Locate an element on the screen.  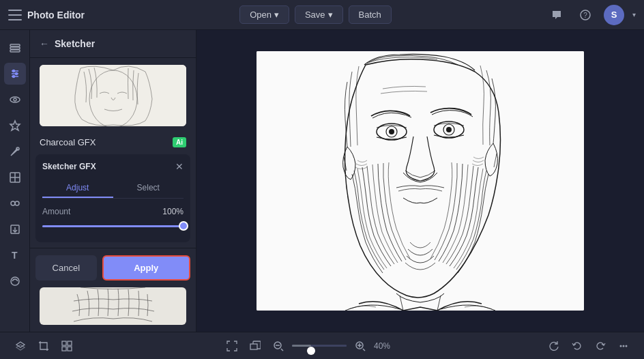
open-button: Open ▾ is located at coordinates (265, 15).